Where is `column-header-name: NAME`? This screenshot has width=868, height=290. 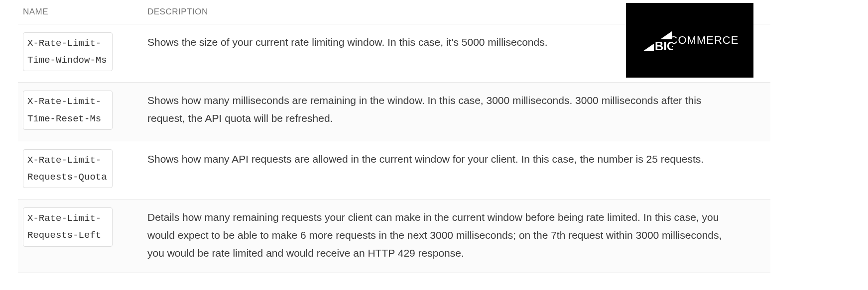 column-header-name: NAME is located at coordinates (80, 12).